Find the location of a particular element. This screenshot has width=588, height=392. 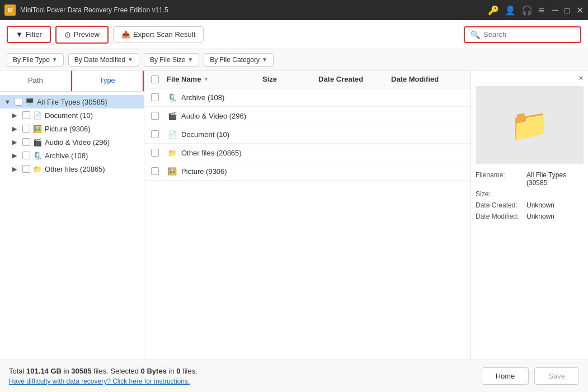

detail-size: Size: is located at coordinates (529, 194).